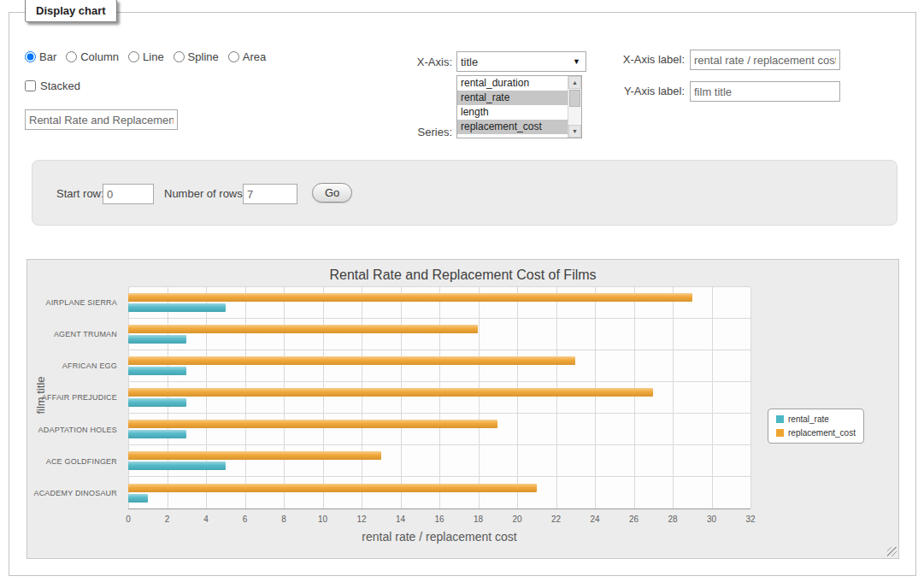  I want to click on x-tick-label: 28, so click(672, 520).